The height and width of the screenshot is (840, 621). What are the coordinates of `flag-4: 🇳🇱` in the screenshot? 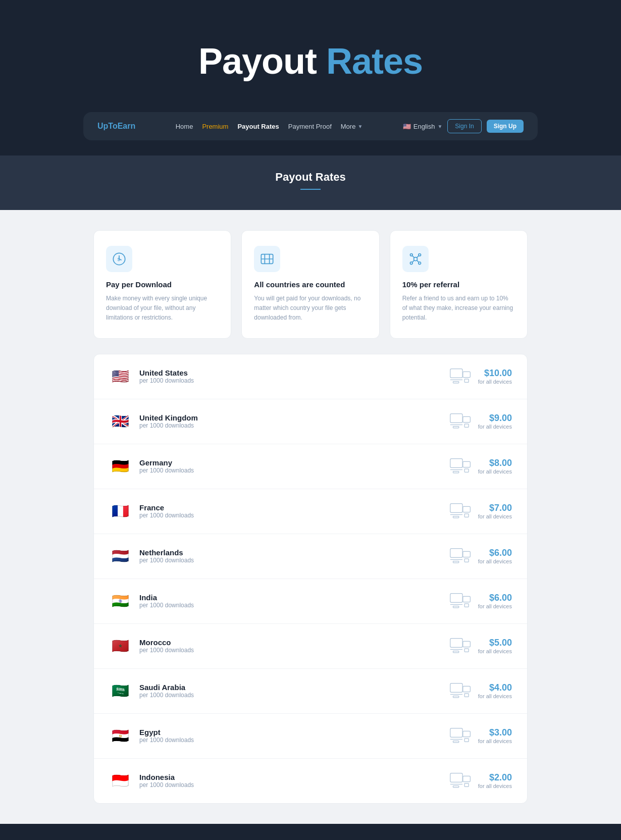 It's located at (120, 556).